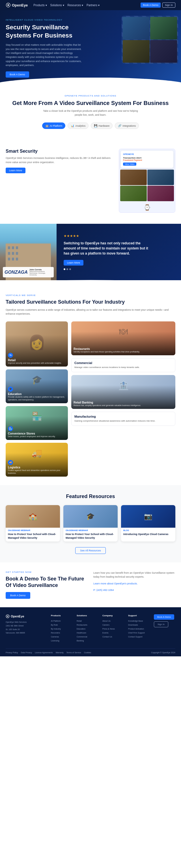 This screenshot has width=181, height=868. Describe the element at coordinates (90, 82) in the screenshot. I see `hero-wave` at that location.